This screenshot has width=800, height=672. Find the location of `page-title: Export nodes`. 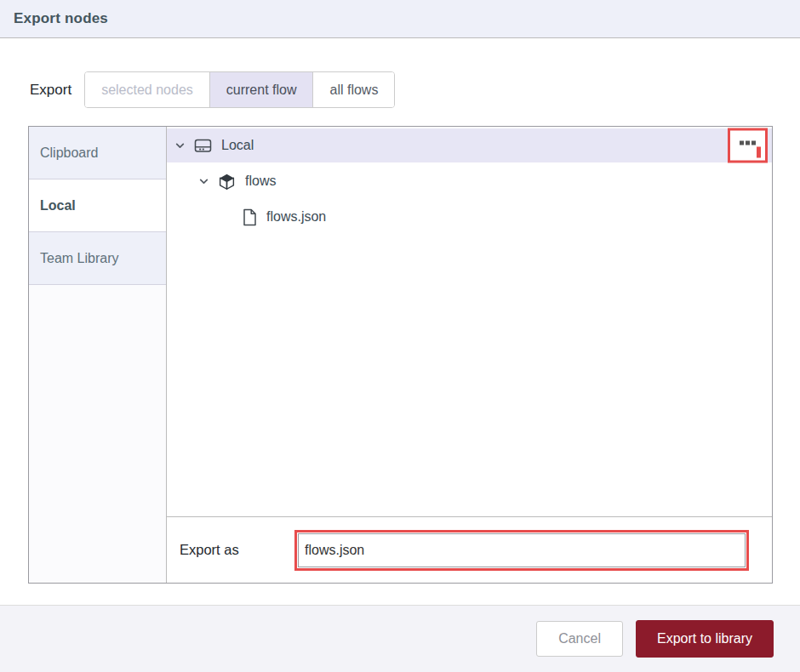

page-title: Export nodes is located at coordinates (61, 19).